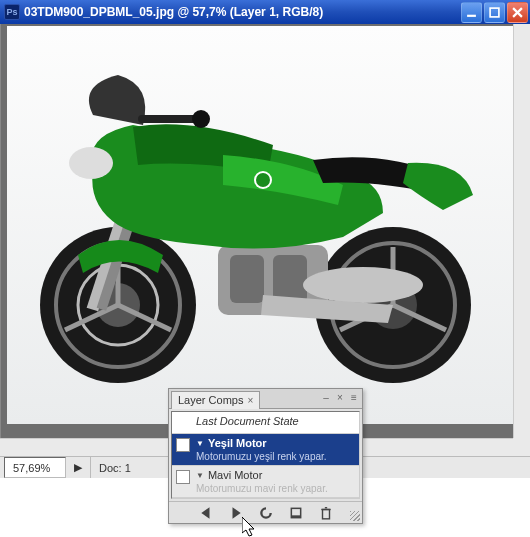  What do you see at coordinates (326, 397) in the screenshot?
I see `panel-minimize-icon: –` at bounding box center [326, 397].